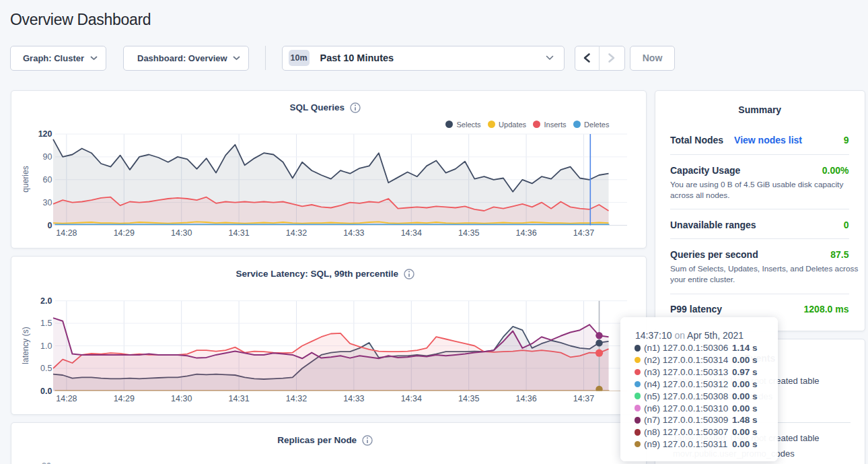 The height and width of the screenshot is (464, 868). I want to click on svg-text: 0, so click(50, 225).